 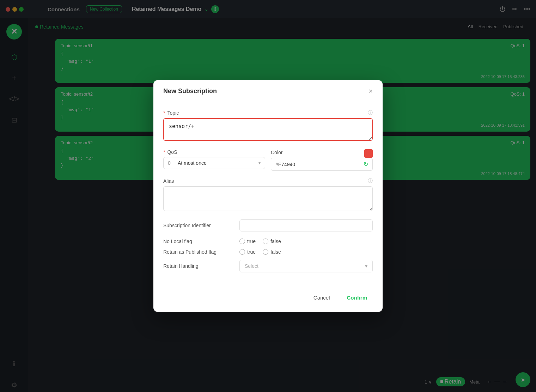 What do you see at coordinates (322, 298) in the screenshot?
I see `cancel-button: Cancel` at bounding box center [322, 298].